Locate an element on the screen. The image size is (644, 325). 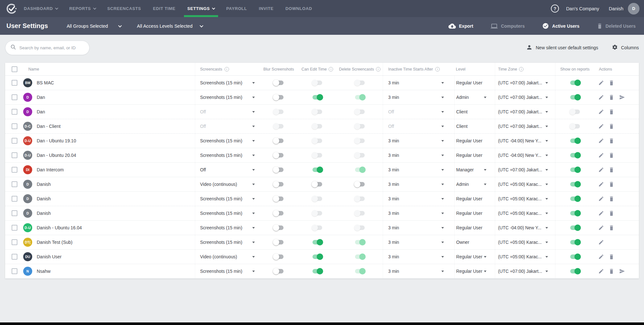
filter-access-levels: All Access Levels Selected is located at coordinates (169, 26).